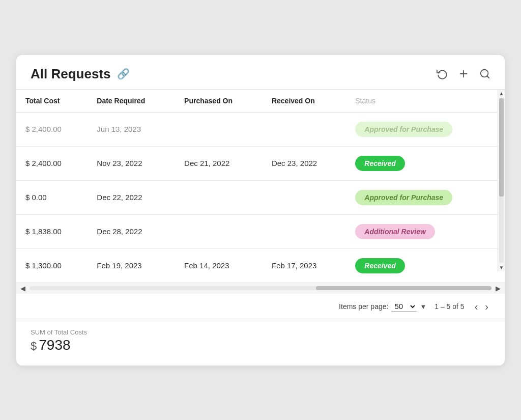 This screenshot has height=420, width=521. Describe the element at coordinates (23, 288) in the screenshot. I see `scroll-left-button: ◀` at that location.